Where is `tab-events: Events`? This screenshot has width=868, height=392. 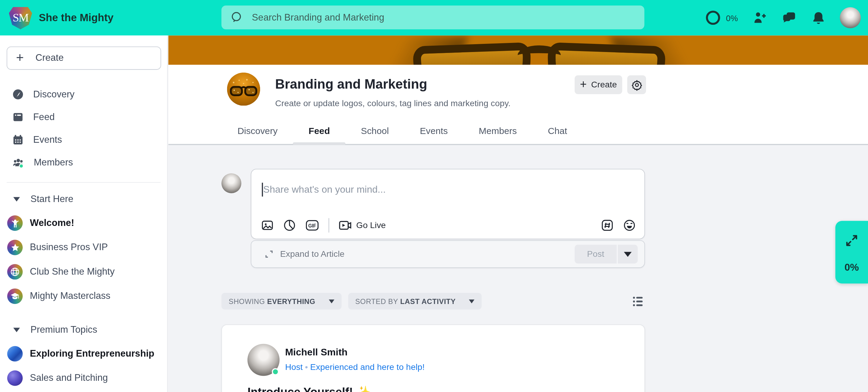 tab-events: Events is located at coordinates (434, 131).